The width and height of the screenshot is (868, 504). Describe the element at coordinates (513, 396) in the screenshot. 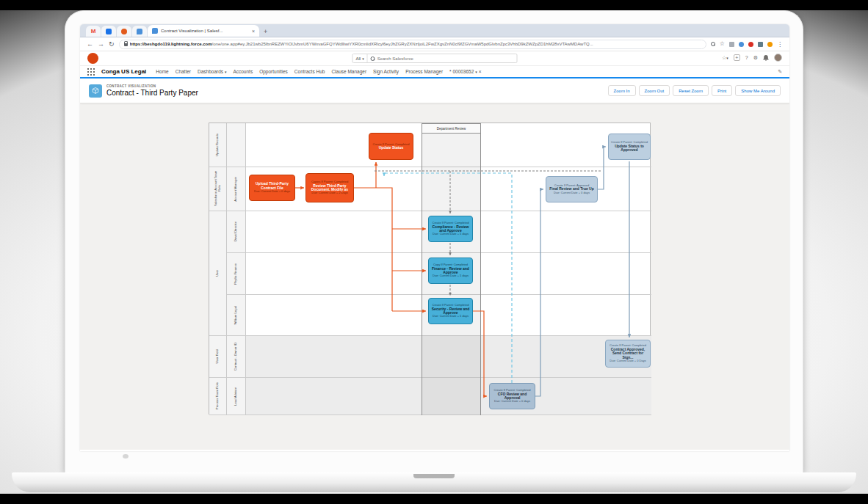

I see `box-cfo-review-approval: Create If Parent: Completed CFO Review a…` at that location.